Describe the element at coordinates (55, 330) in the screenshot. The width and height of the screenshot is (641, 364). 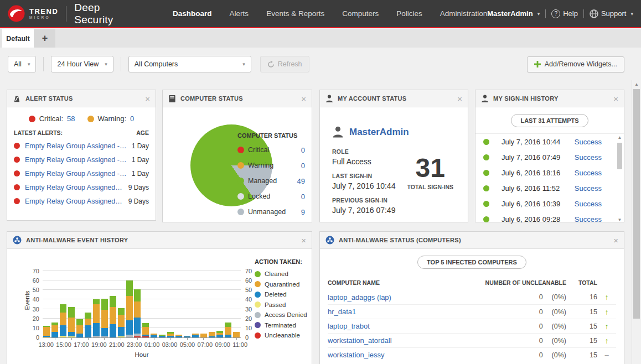
I see `bar-13:00` at that location.